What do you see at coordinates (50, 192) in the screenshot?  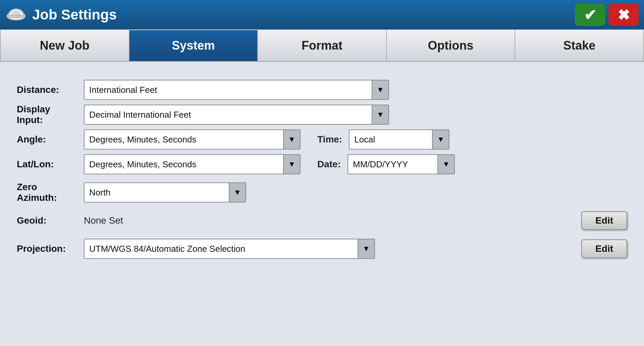 I see `zero-azimuth-label: Zero Azimuth:` at bounding box center [50, 192].